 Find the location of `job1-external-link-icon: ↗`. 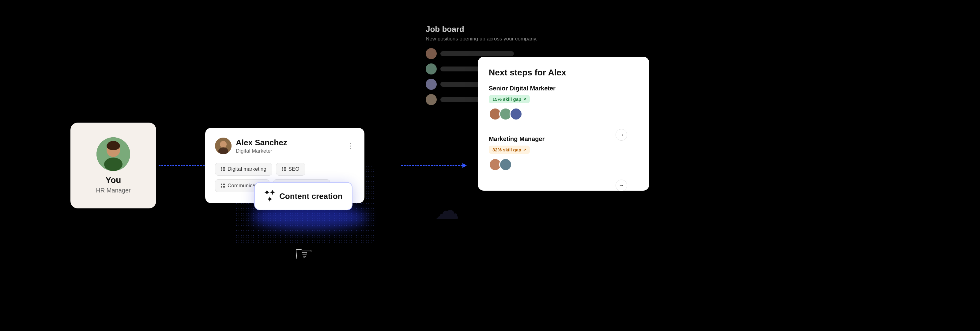

job1-external-link-icon: ↗ is located at coordinates (525, 99).